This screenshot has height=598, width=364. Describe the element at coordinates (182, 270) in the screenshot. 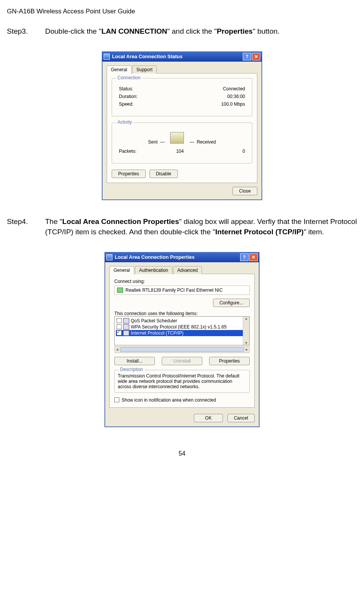

I see `props-tabs: General Authentication Advanced` at that location.